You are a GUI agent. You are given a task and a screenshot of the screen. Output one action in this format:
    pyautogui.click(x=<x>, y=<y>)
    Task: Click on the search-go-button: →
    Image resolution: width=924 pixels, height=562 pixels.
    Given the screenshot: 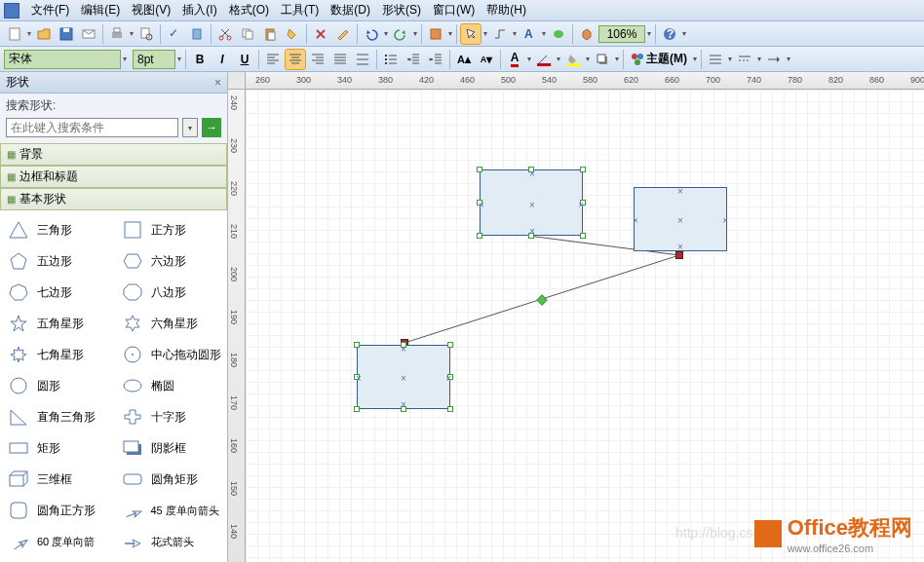 What is the action you would take?
    pyautogui.click(x=212, y=128)
    